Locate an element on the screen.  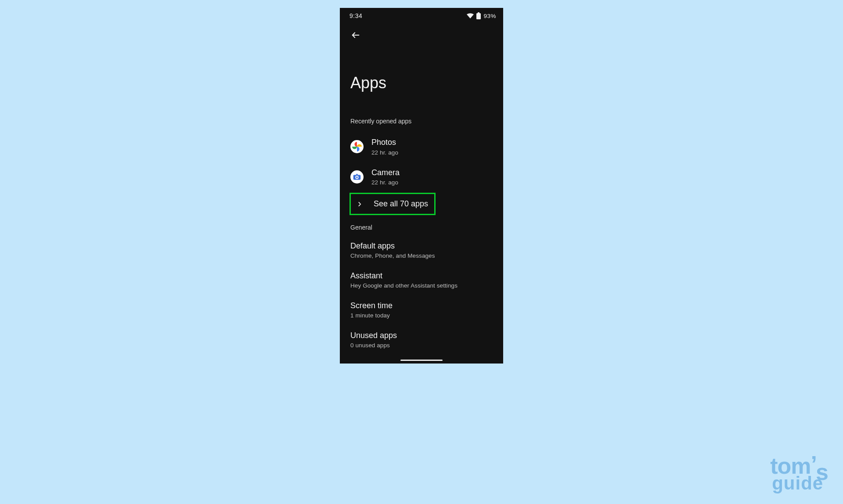
app-name: Camera is located at coordinates (385, 173).